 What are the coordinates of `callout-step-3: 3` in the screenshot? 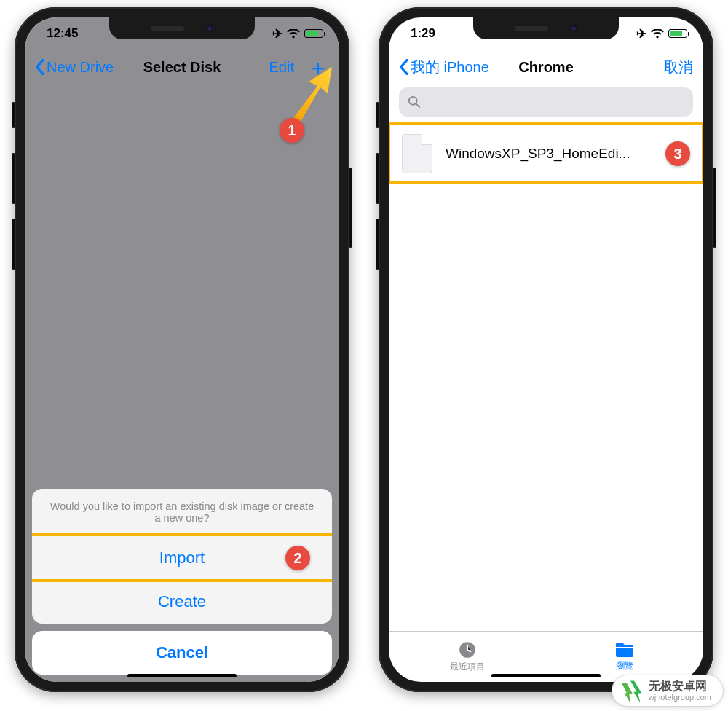 It's located at (678, 154).